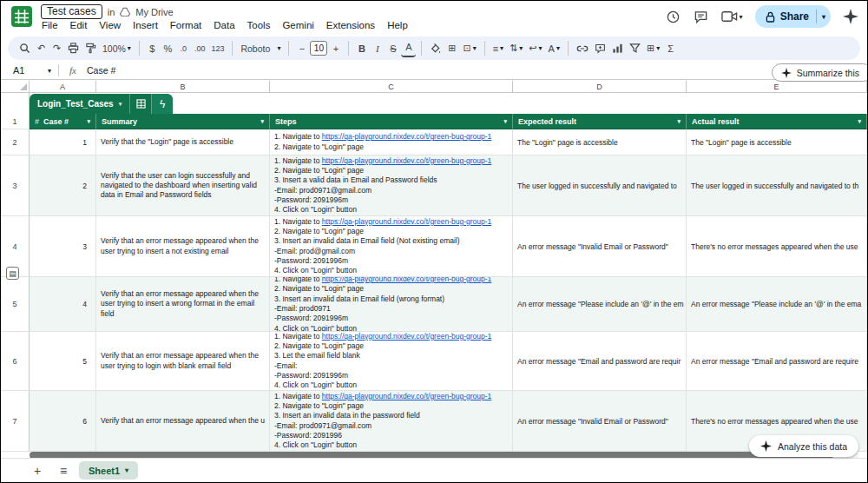  What do you see at coordinates (16, 421) in the screenshot?
I see `row-header-7: 7` at bounding box center [16, 421].